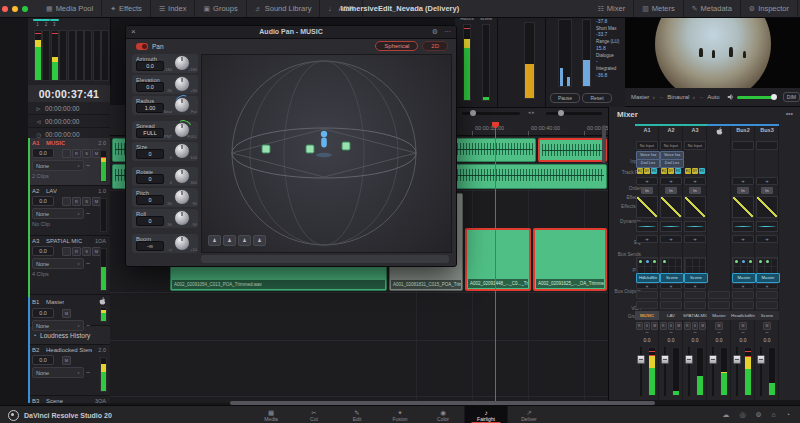 This screenshot has width=800, height=423. Describe the element at coordinates (66, 202) in the screenshot. I see `track-lock-button` at that location.